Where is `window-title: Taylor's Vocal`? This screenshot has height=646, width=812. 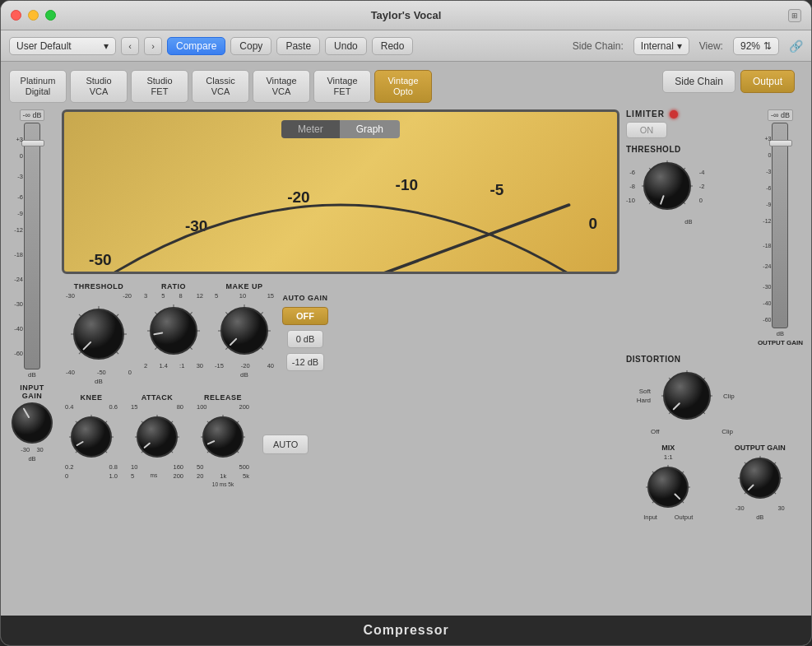
window-title: Taylor's Vocal is located at coordinates (406, 15).